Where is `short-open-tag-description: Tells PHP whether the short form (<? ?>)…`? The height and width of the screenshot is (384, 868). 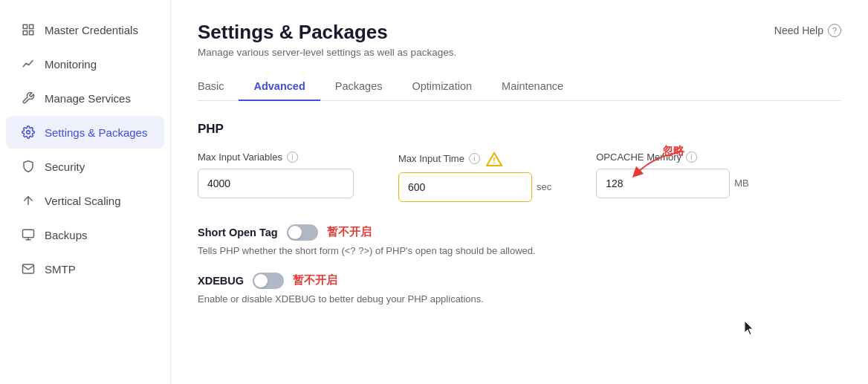
short-open-tag-description: Tells PHP whether the short form (<? ?>)… is located at coordinates (519, 251).